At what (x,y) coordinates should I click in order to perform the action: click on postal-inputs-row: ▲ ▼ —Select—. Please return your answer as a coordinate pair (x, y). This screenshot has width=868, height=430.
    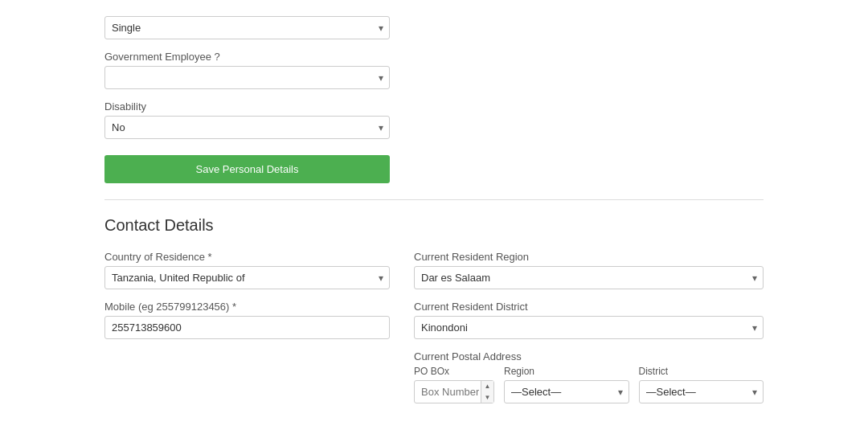
    Looking at the image, I should click on (588, 392).